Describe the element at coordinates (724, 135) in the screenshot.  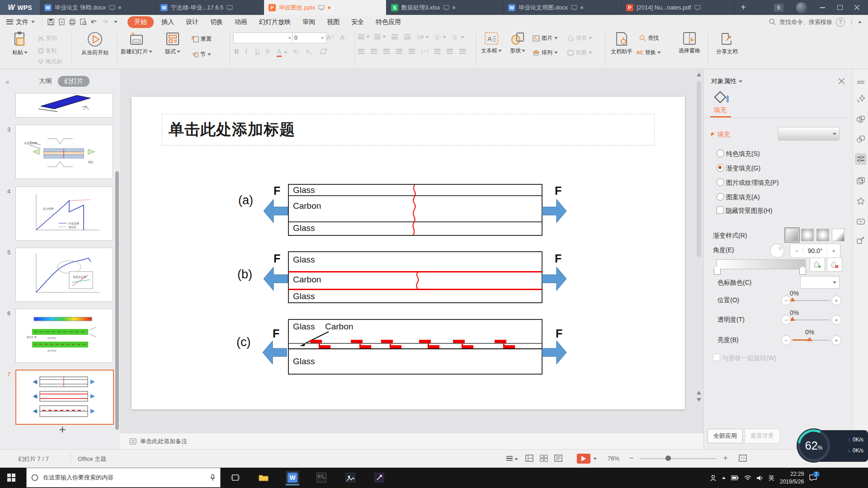
I see `fill-section-label: 填充` at that location.